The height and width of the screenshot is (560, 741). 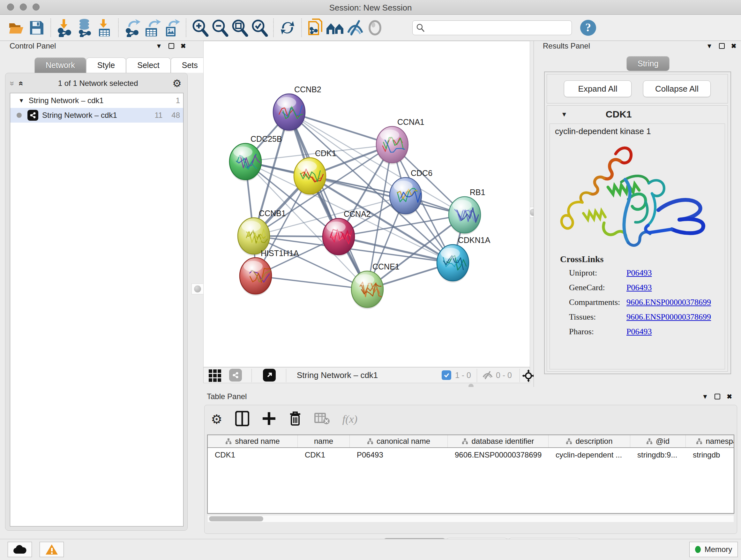 I want to click on network-node-RB1: RB1, so click(x=467, y=211).